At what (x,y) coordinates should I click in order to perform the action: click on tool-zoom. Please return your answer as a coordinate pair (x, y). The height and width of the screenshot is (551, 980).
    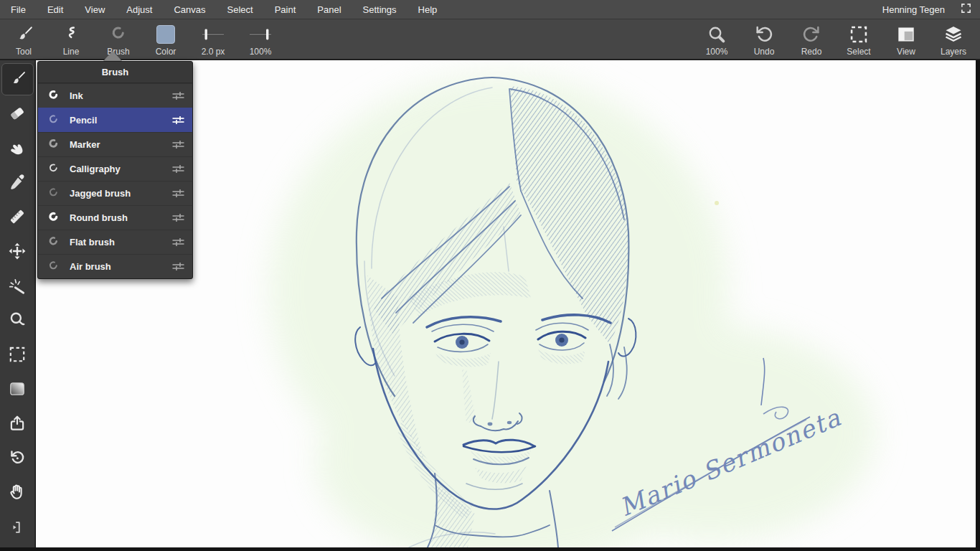
    Looking at the image, I should click on (17, 320).